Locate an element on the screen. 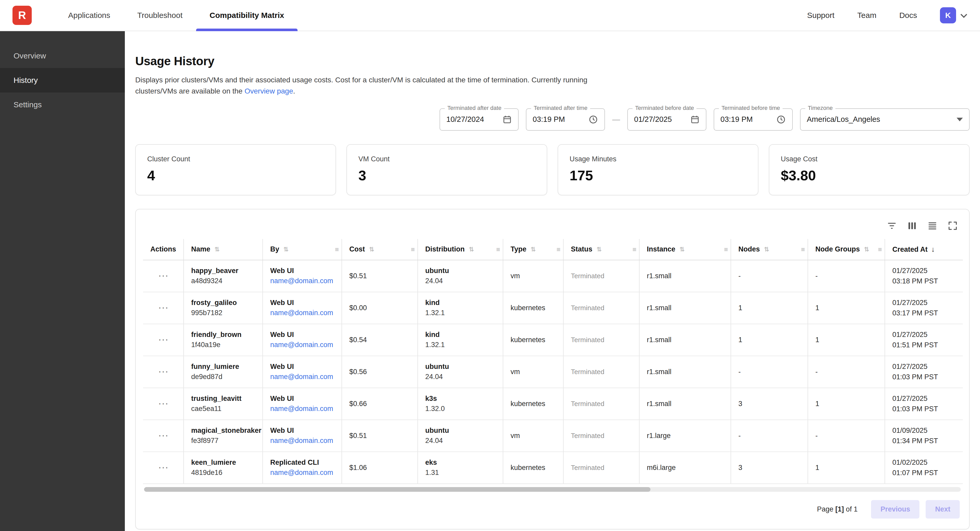  distribution-name: k3s is located at coordinates (460, 398).